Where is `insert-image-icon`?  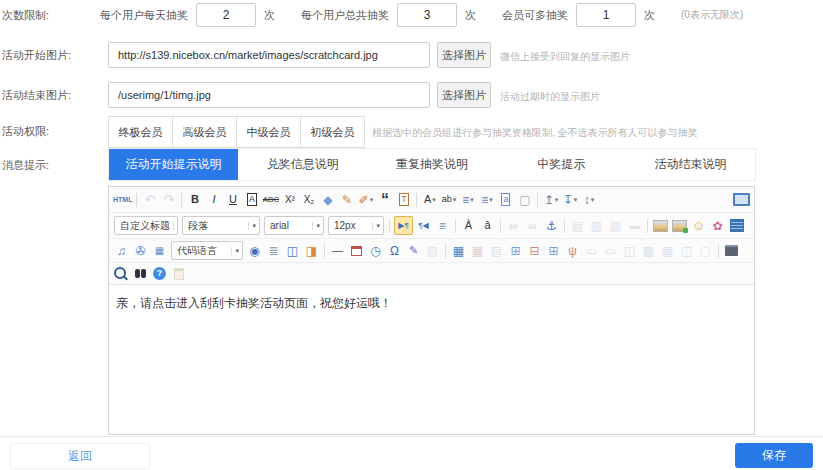 insert-image-icon is located at coordinates (660, 226).